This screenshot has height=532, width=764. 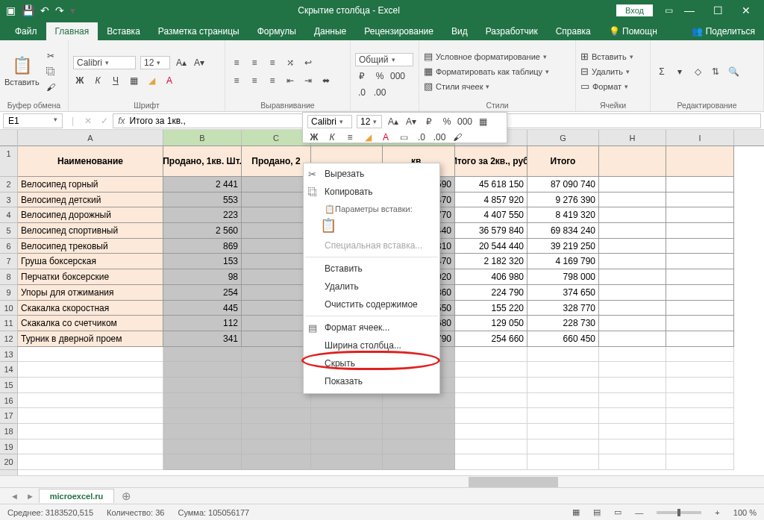 What do you see at coordinates (745, 513) in the screenshot?
I see `zoom-level: 100 %` at bounding box center [745, 513].